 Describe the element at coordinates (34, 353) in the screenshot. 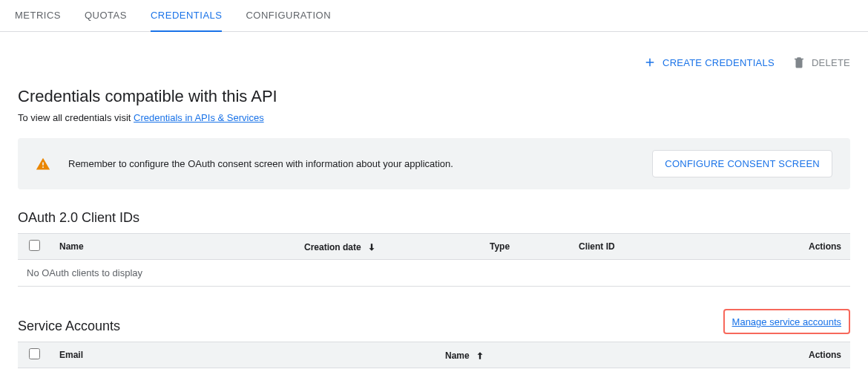

I see `service-select-all-checkbox` at that location.